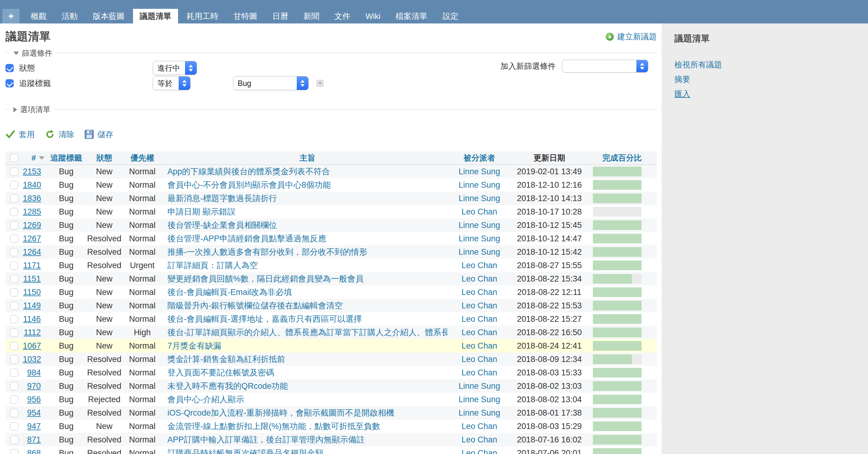 The height and width of the screenshot is (454, 868). Describe the element at coordinates (450, 16) in the screenshot. I see `tab-設定: 設定` at that location.